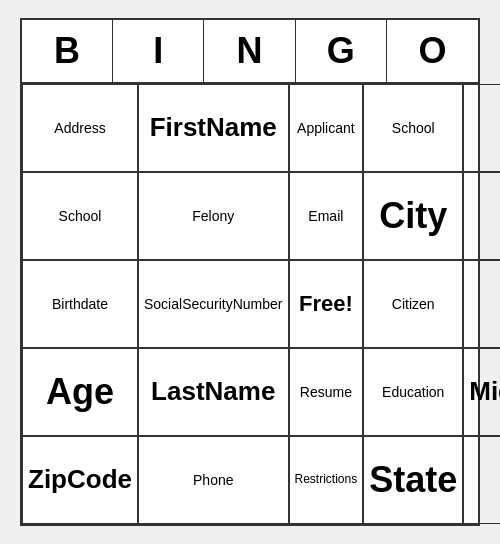 This screenshot has height=544, width=500. I want to click on cell-text: Zip, so click(48, 480).